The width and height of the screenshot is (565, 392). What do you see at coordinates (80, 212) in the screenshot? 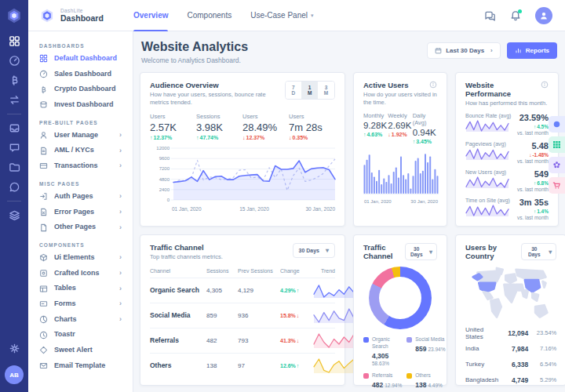
I see `sidebar-item-error-pages: Error Pages›` at bounding box center [80, 212].